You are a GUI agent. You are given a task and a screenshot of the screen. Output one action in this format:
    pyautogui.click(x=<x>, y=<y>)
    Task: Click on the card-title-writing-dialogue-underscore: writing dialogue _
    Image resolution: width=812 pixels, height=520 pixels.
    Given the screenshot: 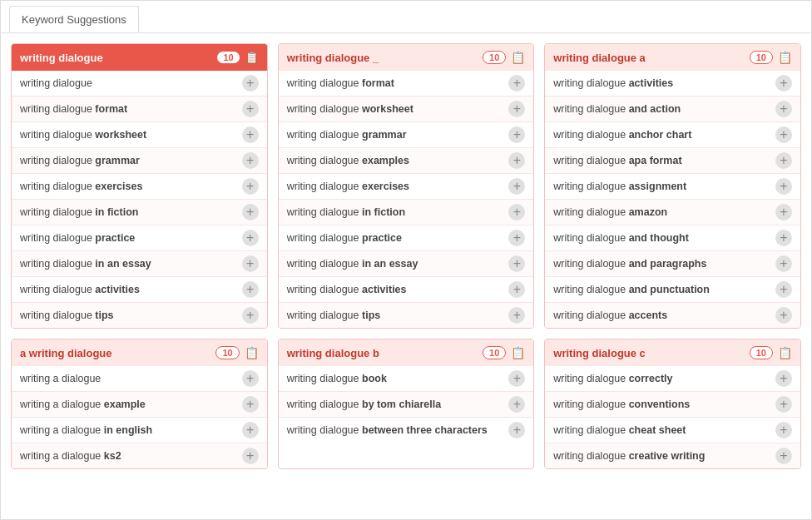 What is the action you would take?
    pyautogui.click(x=333, y=58)
    